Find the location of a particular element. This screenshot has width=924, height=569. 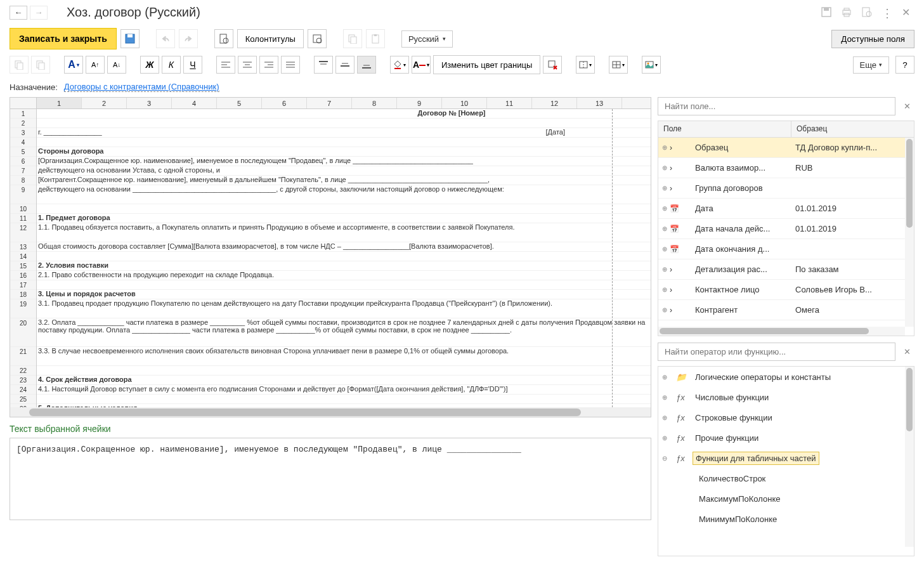

col-header: 6 is located at coordinates (284, 103).